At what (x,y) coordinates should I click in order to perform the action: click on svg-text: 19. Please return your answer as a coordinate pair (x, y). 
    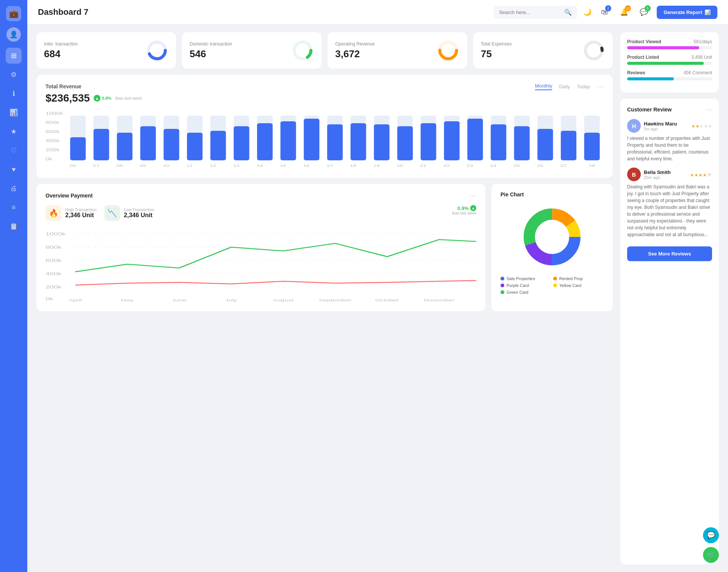
    Looking at the image, I should click on (376, 166).